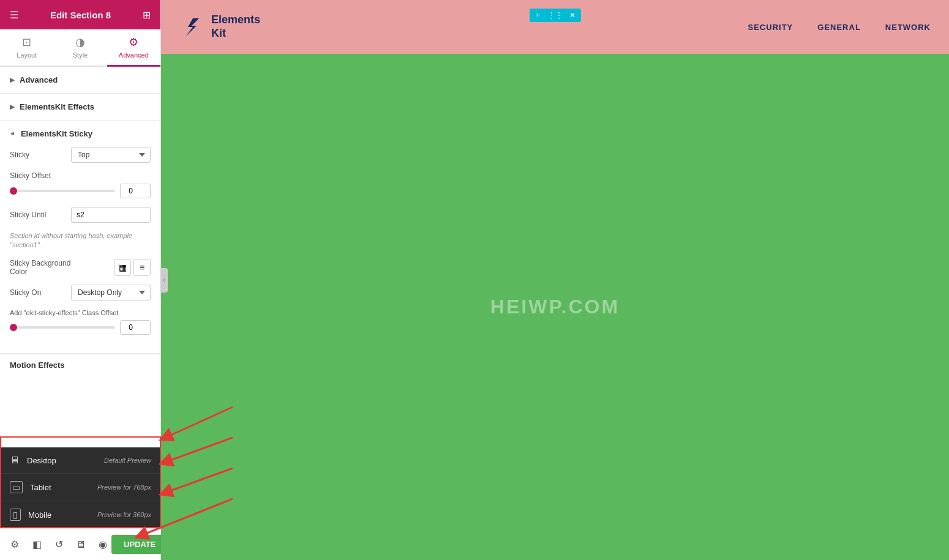 The width and height of the screenshot is (949, 560). I want to click on section-advanced-header: ▶ Advanced, so click(80, 80).